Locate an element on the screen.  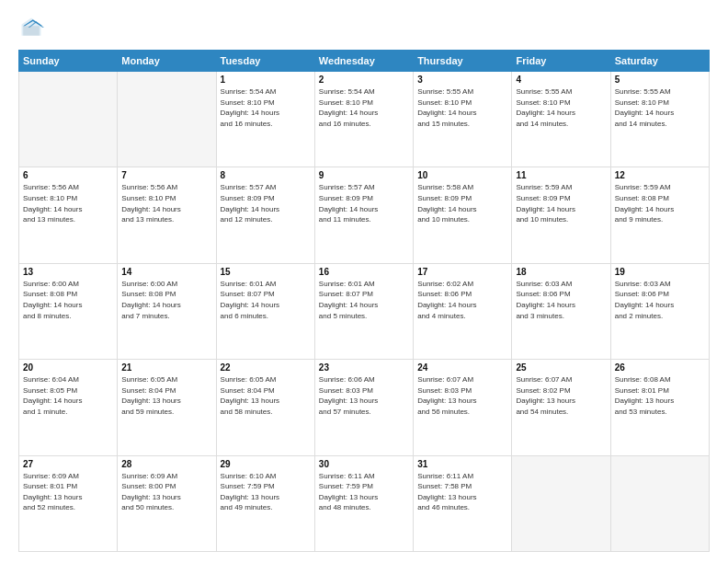
calendar-cell: 22Sunrise: 6:05 AM Sunset: 8:04 PM Dayli… is located at coordinates (265, 408).